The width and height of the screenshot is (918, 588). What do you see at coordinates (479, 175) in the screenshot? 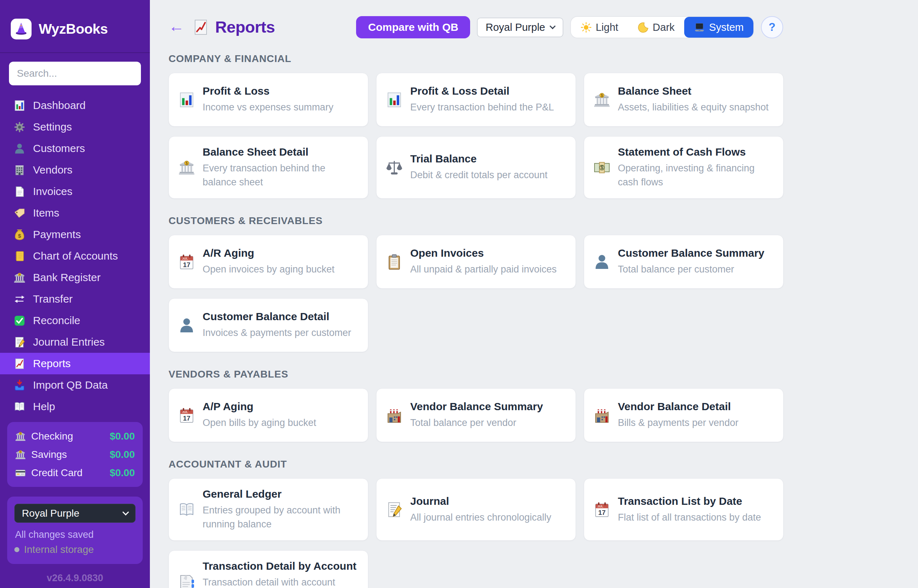
I see `report-card-desc: Debit & credit totals per account` at bounding box center [479, 175].